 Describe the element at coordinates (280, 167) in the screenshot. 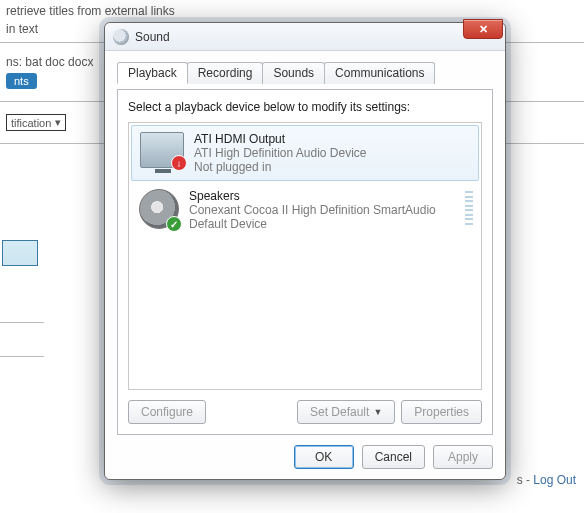

I see `device-status: Not plugged in` at that location.